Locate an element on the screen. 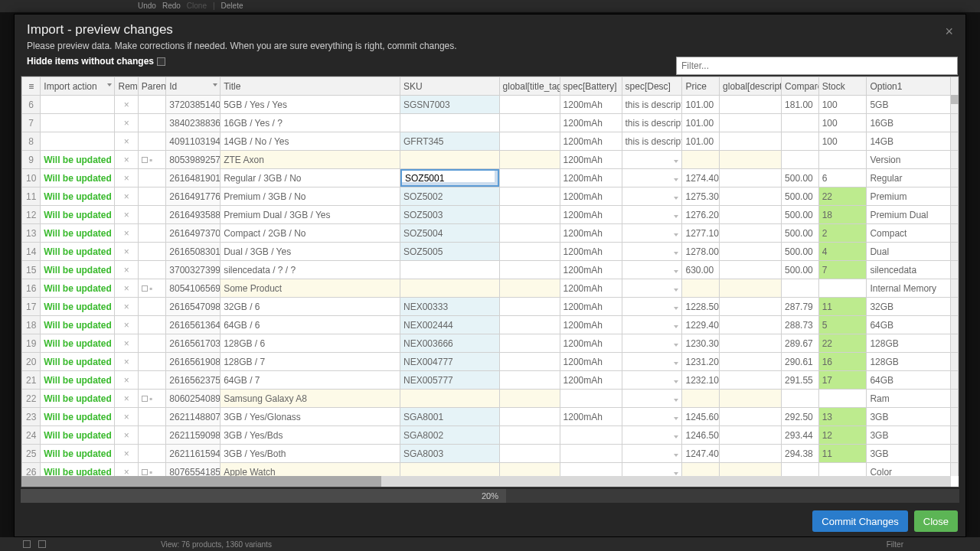 The height and width of the screenshot is (551, 980). cell-stock: 5 is located at coordinates (842, 325).